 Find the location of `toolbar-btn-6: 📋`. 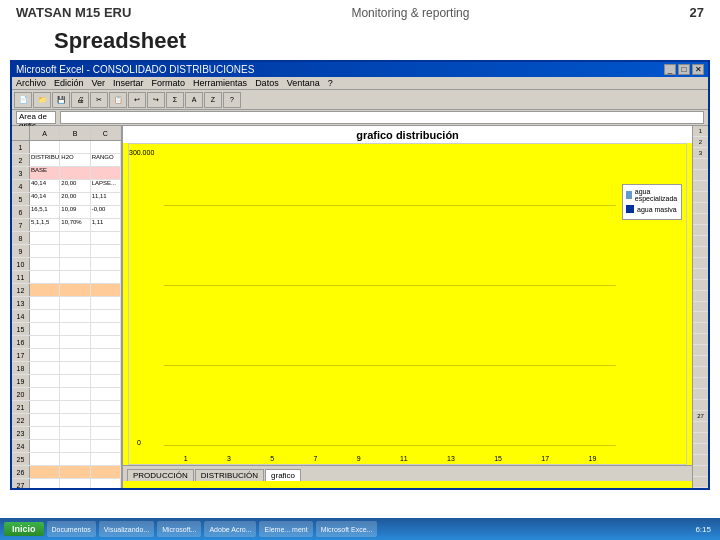

toolbar-btn-6: 📋 is located at coordinates (118, 100).